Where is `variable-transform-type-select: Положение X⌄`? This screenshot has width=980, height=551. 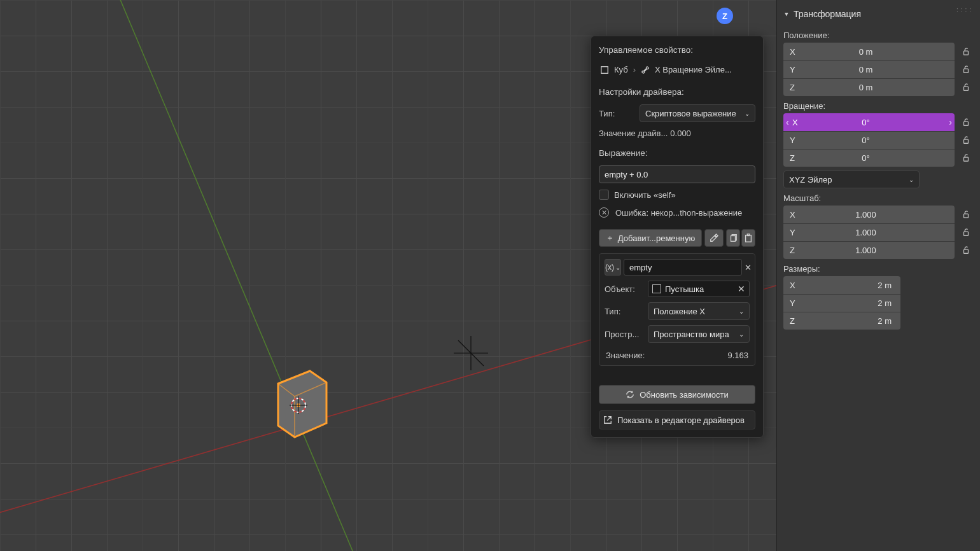 variable-transform-type-select: Положение X⌄ is located at coordinates (699, 311).